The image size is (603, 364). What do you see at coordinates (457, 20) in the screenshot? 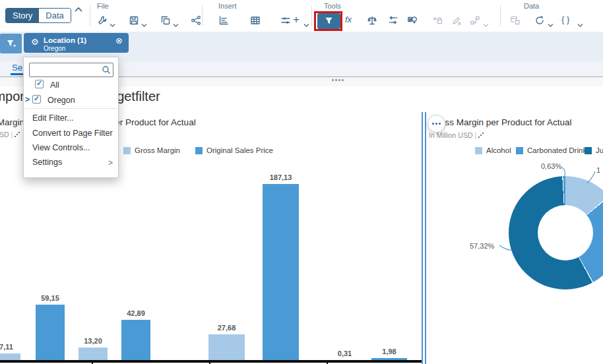
I see `eraser-icon` at bounding box center [457, 20].